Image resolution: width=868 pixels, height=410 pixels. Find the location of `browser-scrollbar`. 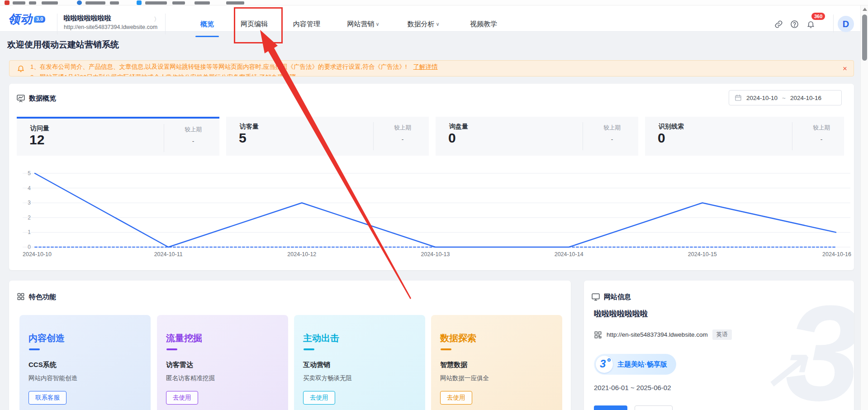

browser-scrollbar is located at coordinates (864, 208).